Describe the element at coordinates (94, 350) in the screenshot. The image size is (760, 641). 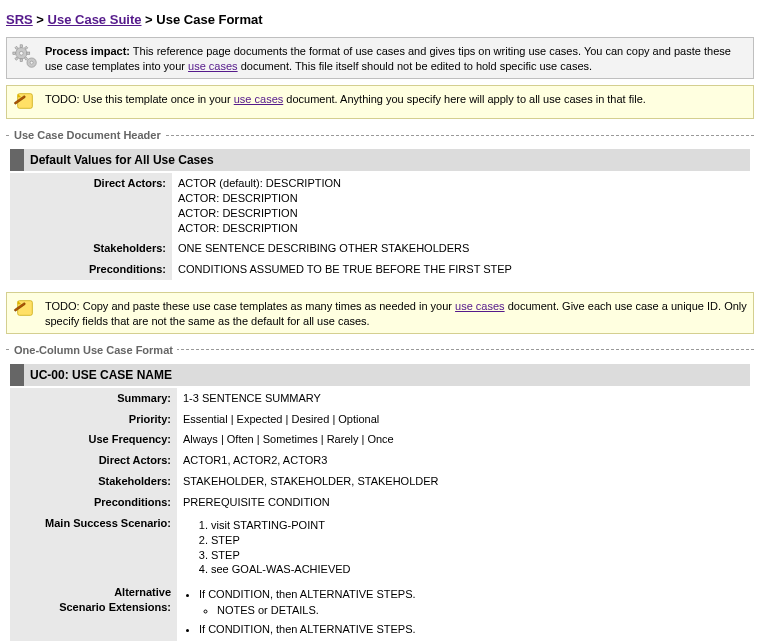
I see `section-legend: One-Column Use Case Format` at that location.